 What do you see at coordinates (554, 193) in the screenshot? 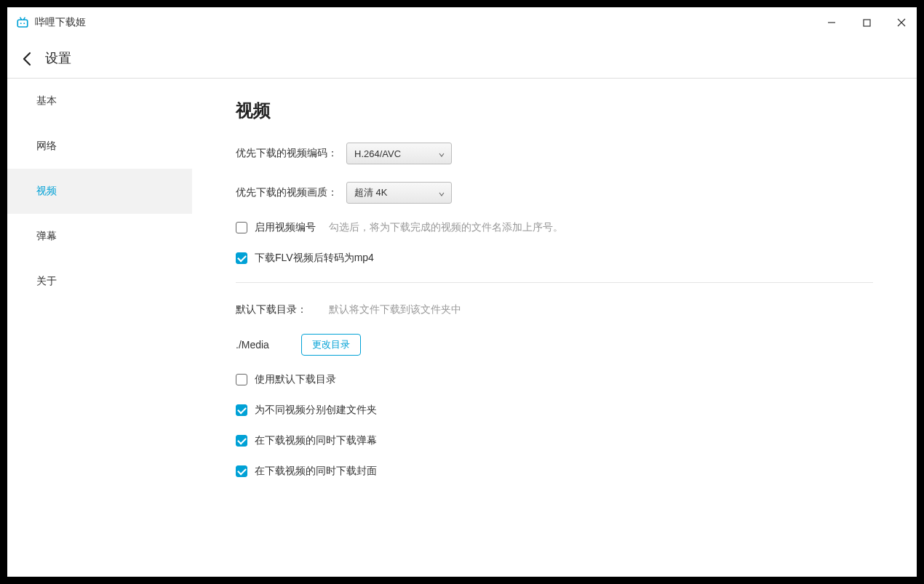
I see `quality-row: 优先下载的视频画质： 超清 4K` at bounding box center [554, 193].